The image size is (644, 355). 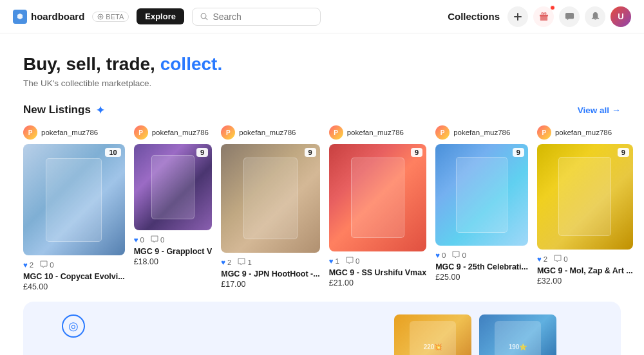 What do you see at coordinates (377, 283) in the screenshot?
I see `card-price: £21.00` at bounding box center [377, 283].